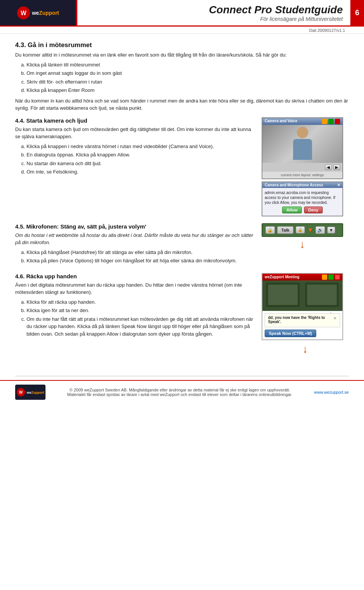 This screenshot has height=590, width=364. What do you see at coordinates (213, 13) in the screenshot?
I see `header-title-area: Connect Pro Studentguide För licensägare…` at bounding box center [213, 13].